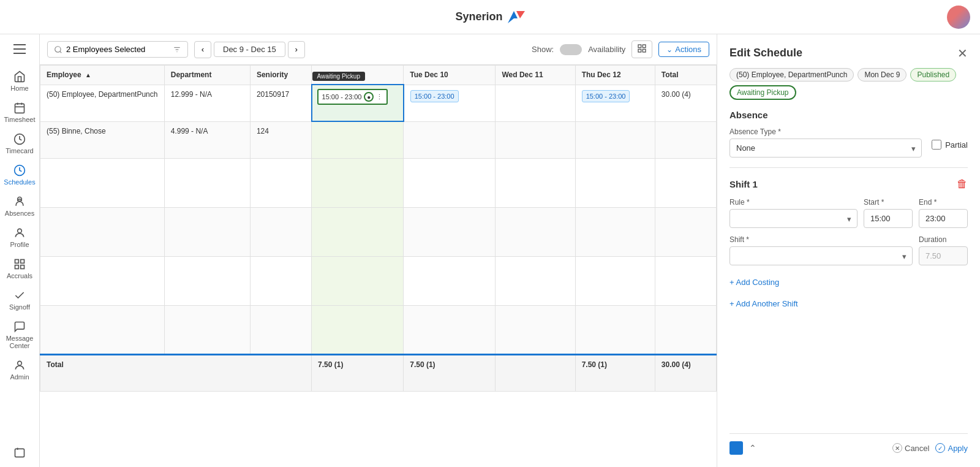  I want to click on absence-title: Absence, so click(849, 115).